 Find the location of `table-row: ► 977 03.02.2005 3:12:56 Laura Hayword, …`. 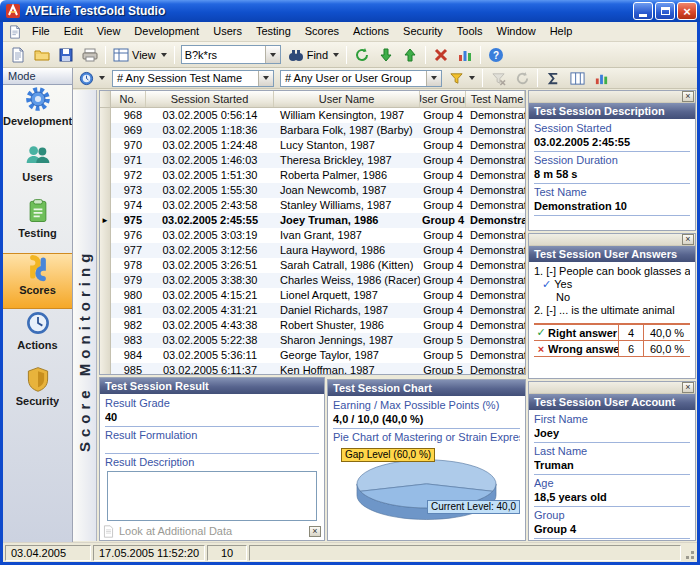

table-row: ► 977 03.02.2005 3:12:56 Laura Hayword, … is located at coordinates (312, 250).